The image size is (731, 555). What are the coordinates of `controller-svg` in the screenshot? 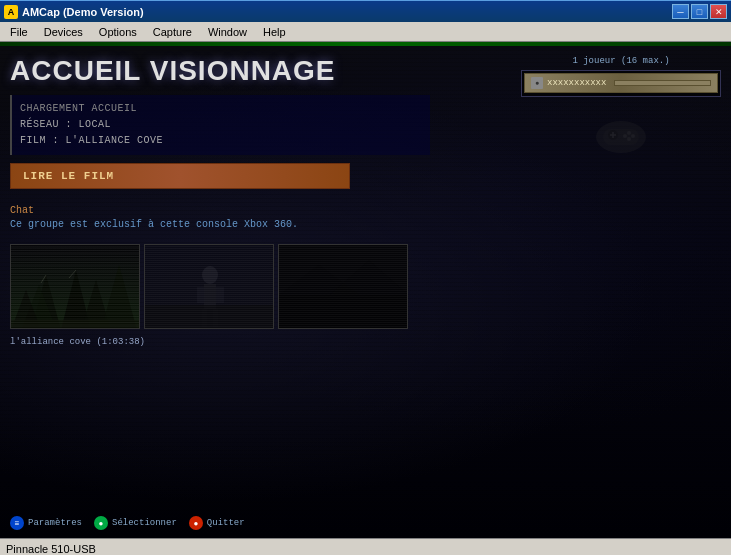 It's located at (621, 135).